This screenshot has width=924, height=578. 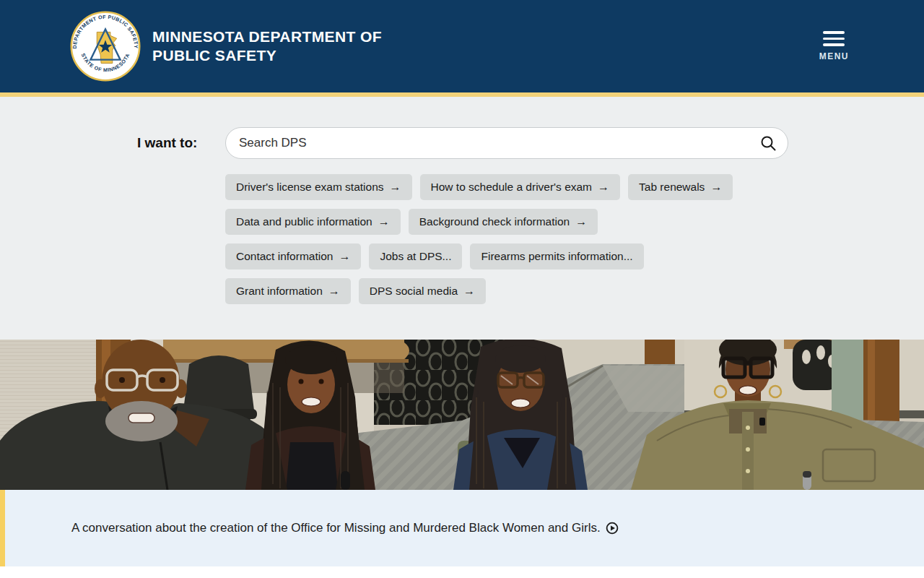 What do you see at coordinates (345, 480) in the screenshot?
I see `table-mic-left` at bounding box center [345, 480].